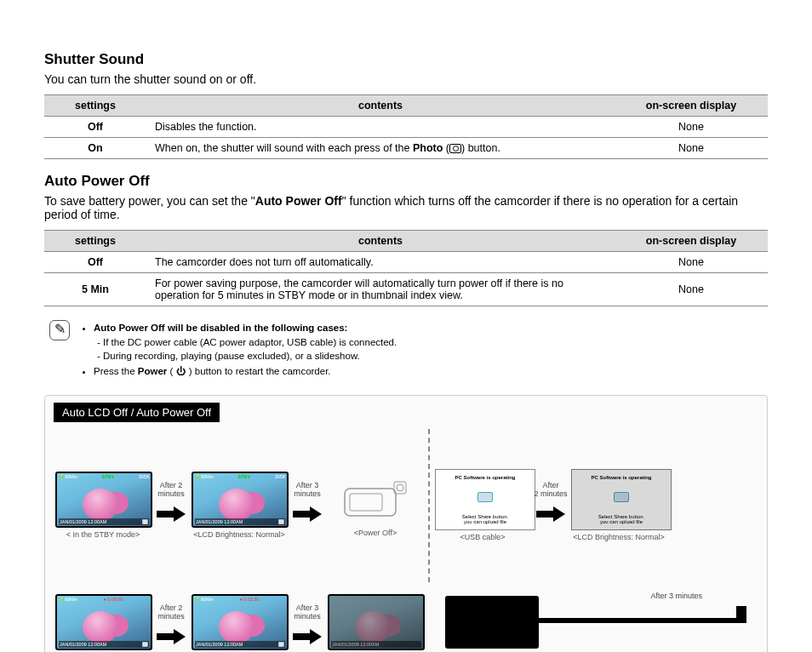 The width and height of the screenshot is (812, 652). Describe the element at coordinates (103, 623) in the screenshot. I see `thumb-recording: 🔋90Min● 0:00:00JAN/01/2009 12:00AM⬜ <Dur…` at that location.